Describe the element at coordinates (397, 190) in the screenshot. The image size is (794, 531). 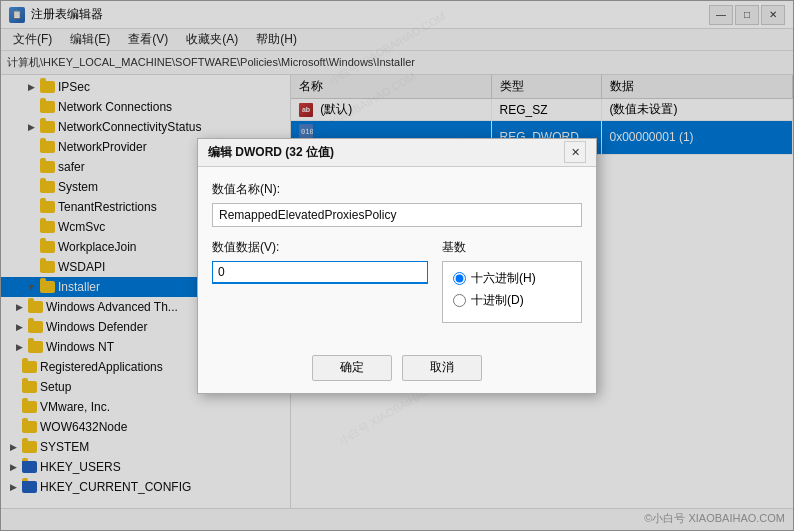
I see `dialog-name-label: 数值名称(N):` at that location.